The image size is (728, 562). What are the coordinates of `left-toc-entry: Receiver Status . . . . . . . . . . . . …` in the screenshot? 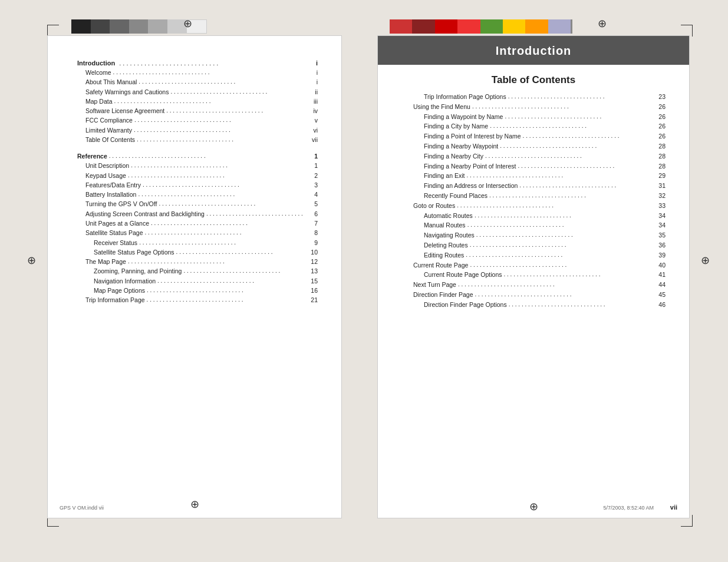 It's located at (197, 243).